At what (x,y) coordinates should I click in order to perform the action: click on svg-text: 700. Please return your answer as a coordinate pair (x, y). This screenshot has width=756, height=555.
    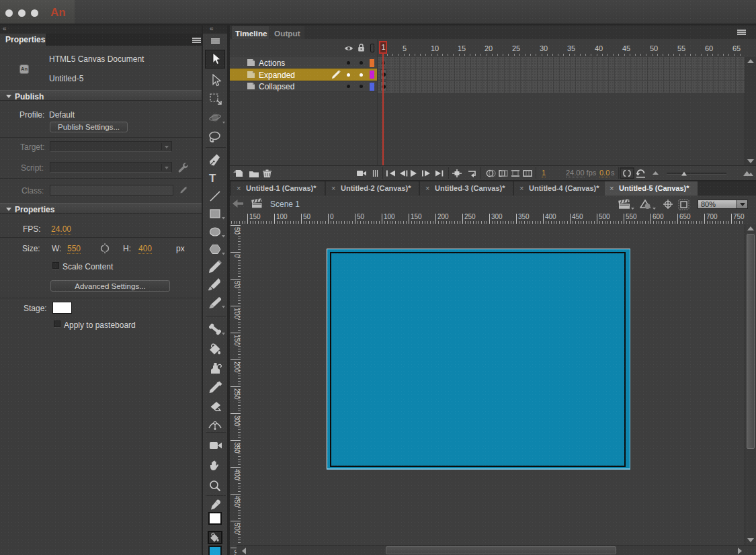
    Looking at the image, I should click on (712, 216).